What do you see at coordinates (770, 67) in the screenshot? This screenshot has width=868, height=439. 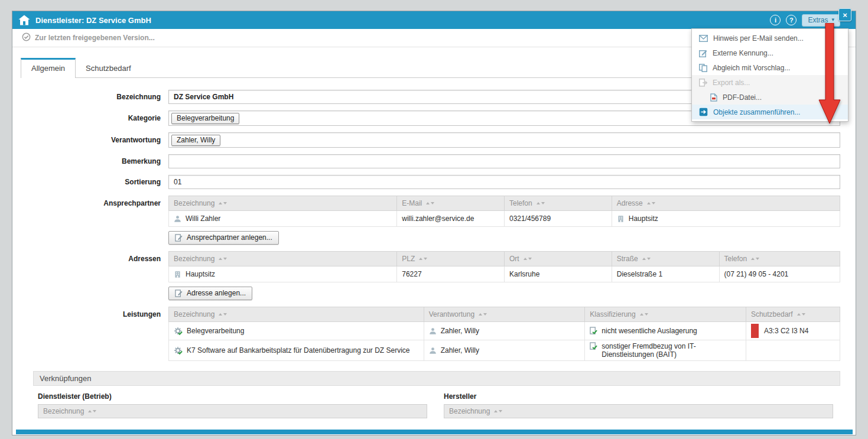 I see `menu-item-abgleich-mit-vorschlag: Abgleich mit Vorschlag...` at bounding box center [770, 67].